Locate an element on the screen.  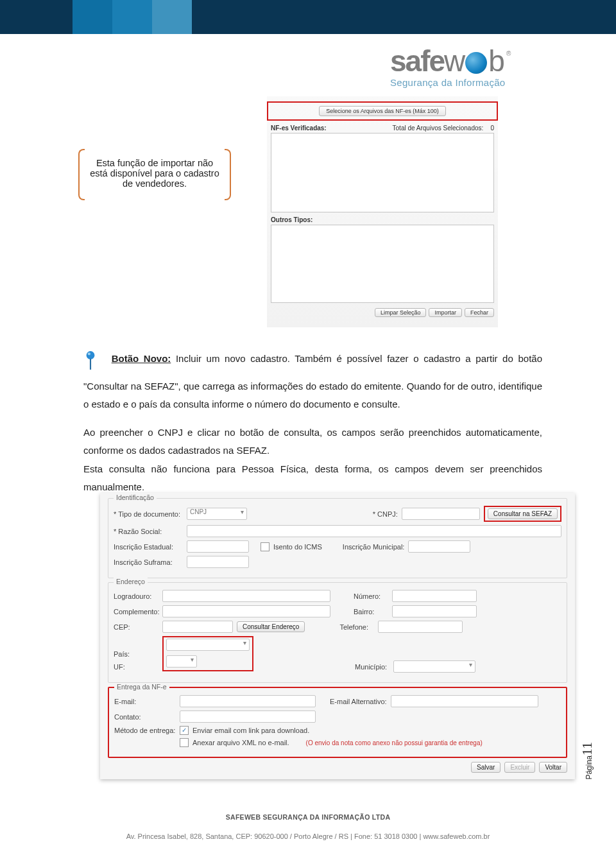
input-telefone is located at coordinates (420, 626).